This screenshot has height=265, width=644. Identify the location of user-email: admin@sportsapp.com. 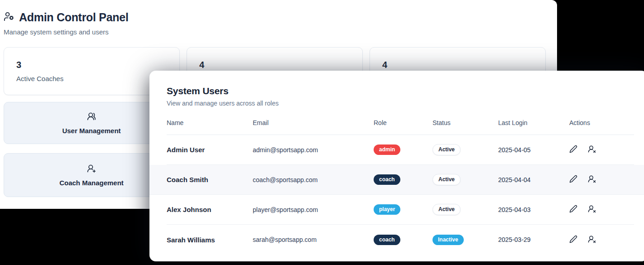
(313, 150).